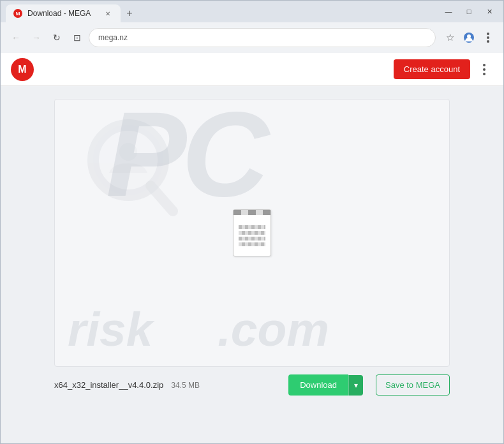 This screenshot has height=444, width=504. I want to click on forward-button: →, so click(36, 38).